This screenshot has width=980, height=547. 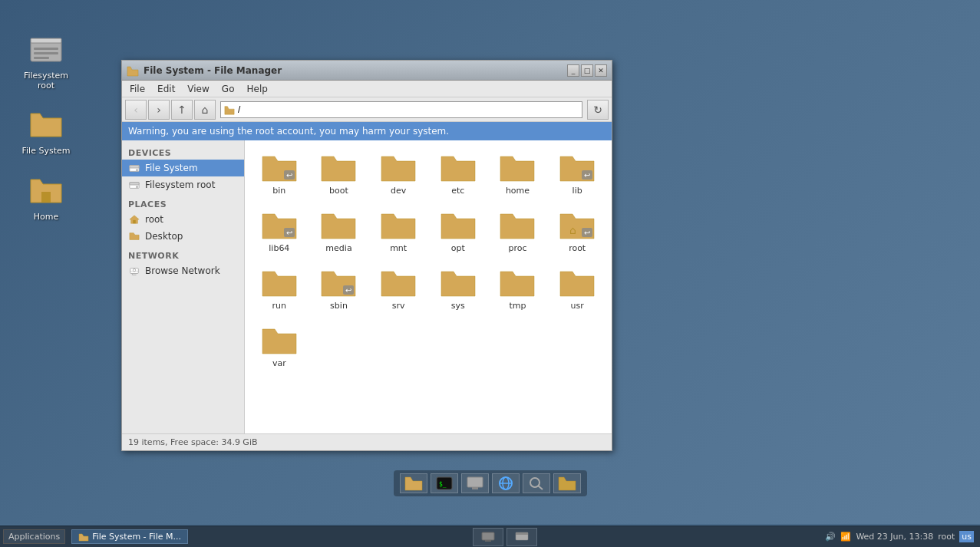 What do you see at coordinates (601, 71) in the screenshot?
I see `close-button: ✕` at bounding box center [601, 71].